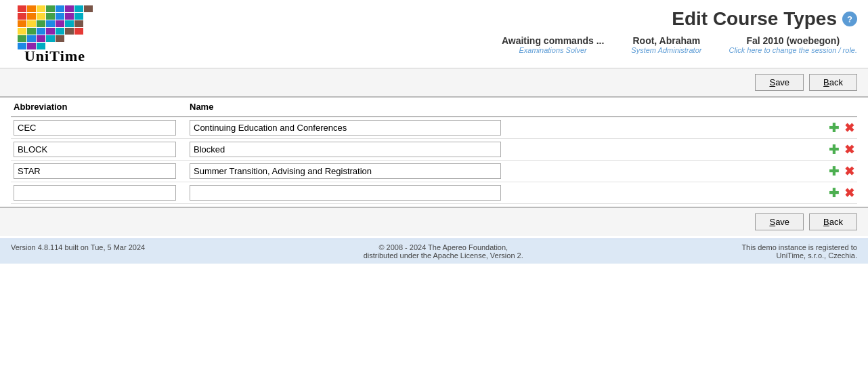  I want to click on col-header-actions, so click(698, 107).